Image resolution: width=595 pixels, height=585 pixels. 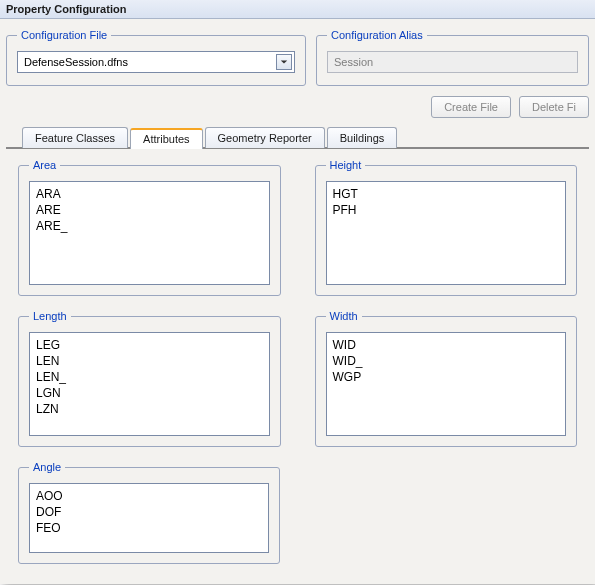 I want to click on listbox-length: LEG LEN LEN_ LGN LZN, so click(x=150, y=384).